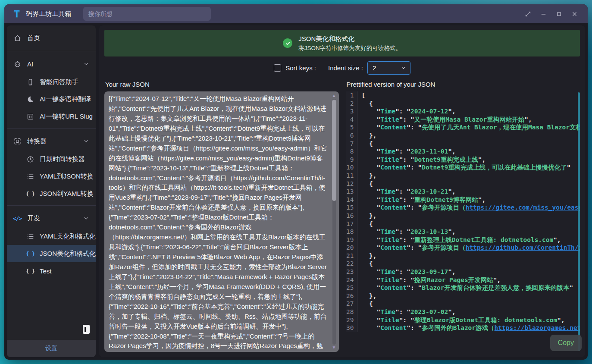  What do you see at coordinates (559, 14) in the screenshot?
I see `maximize-icon` at bounding box center [559, 14].